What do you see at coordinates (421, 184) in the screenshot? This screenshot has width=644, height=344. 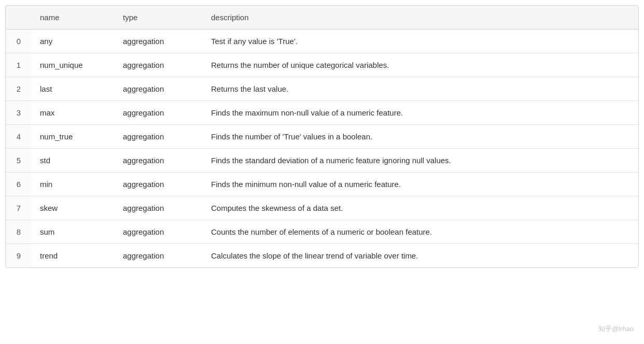 I see `cell-description: Finds the minimum non-null value of a nu…` at bounding box center [421, 184].